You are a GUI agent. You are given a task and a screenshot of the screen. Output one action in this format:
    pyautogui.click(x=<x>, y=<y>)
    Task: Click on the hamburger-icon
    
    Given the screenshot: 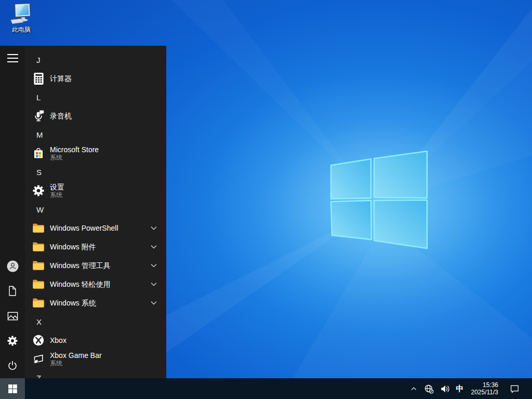 What is the action you would take?
    pyautogui.click(x=12, y=58)
    